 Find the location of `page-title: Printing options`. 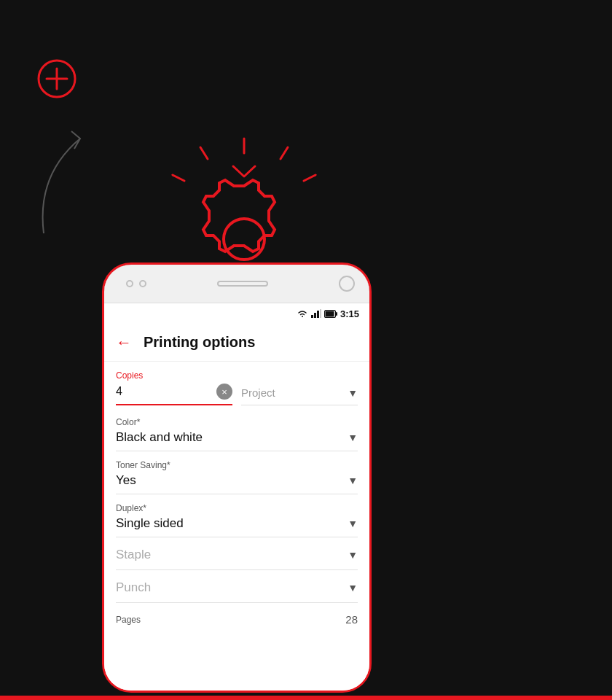

page-title: Printing options is located at coordinates (200, 343).